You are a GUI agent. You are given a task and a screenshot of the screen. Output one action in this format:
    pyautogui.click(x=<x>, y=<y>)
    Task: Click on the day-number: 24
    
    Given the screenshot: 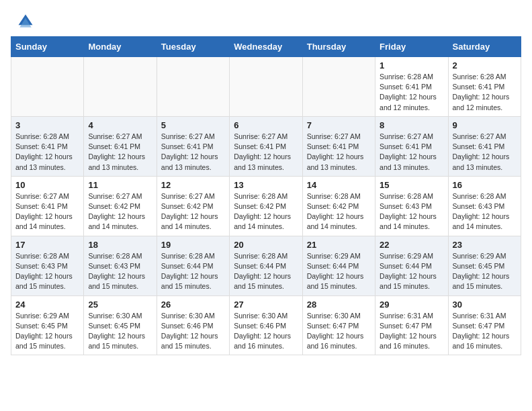 What is the action you would take?
    pyautogui.click(x=47, y=305)
    